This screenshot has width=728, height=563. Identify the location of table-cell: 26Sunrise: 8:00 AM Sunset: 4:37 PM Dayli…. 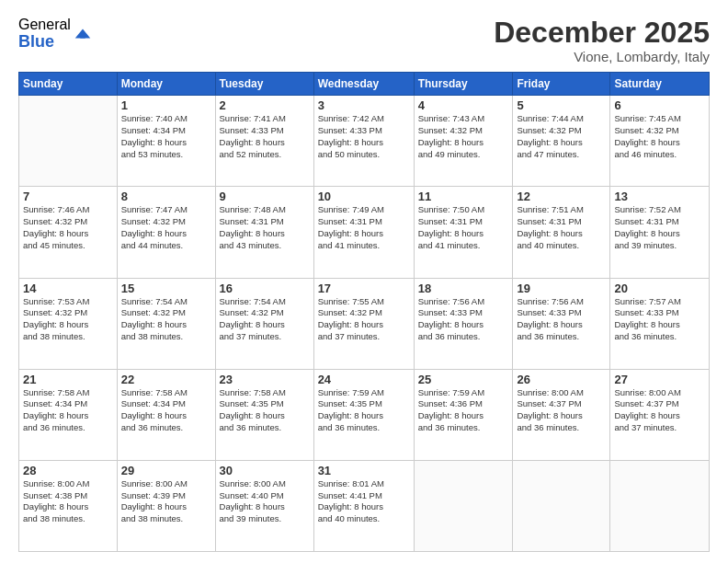
(562, 414).